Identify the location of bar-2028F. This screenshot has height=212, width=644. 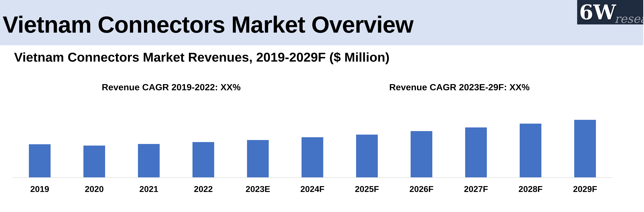
(530, 151).